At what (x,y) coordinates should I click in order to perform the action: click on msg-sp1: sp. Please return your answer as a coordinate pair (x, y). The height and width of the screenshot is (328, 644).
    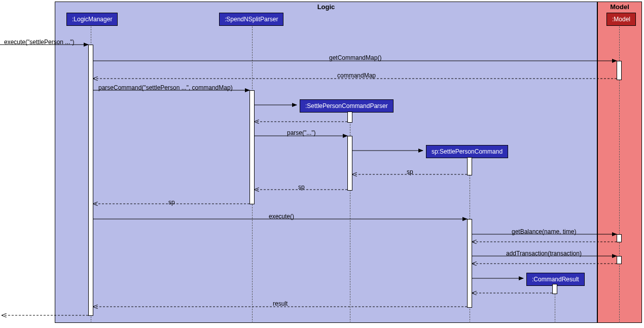
    Looking at the image, I should click on (410, 172).